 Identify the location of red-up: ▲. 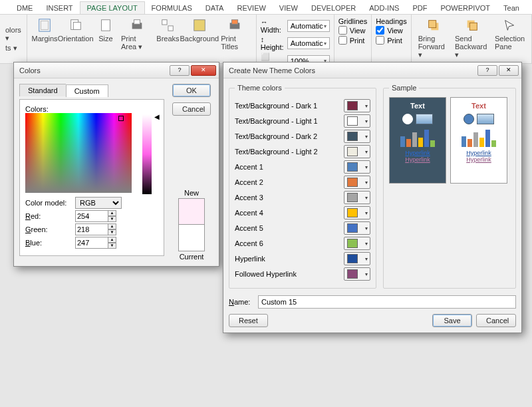
(112, 213).